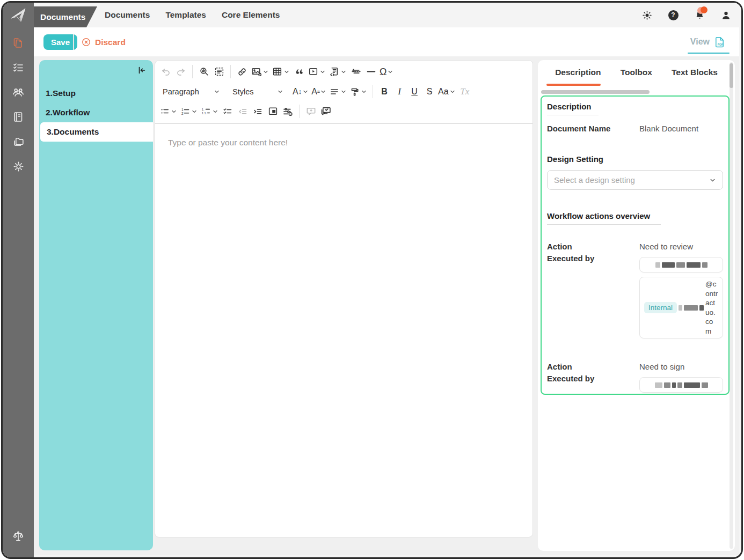  What do you see at coordinates (344, 72) in the screenshot?
I see `toolbar-row-1: Ω` at bounding box center [344, 72].